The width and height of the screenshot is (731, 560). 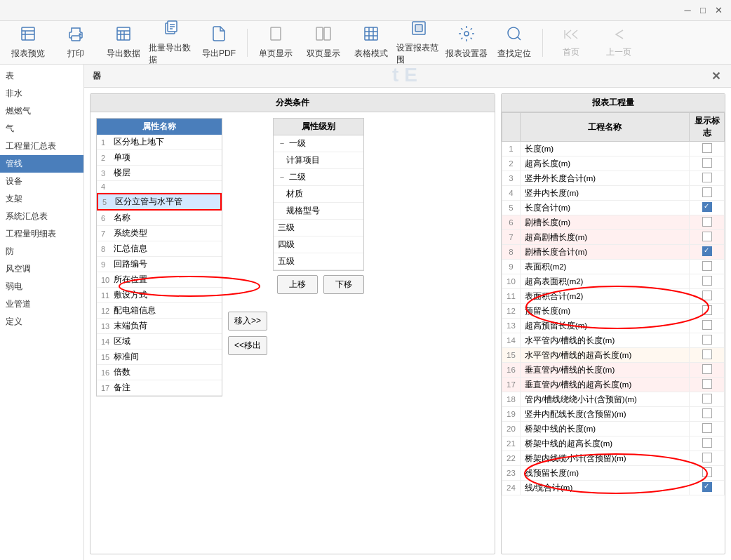 I want to click on move-out-button: <<移出, so click(x=248, y=345).